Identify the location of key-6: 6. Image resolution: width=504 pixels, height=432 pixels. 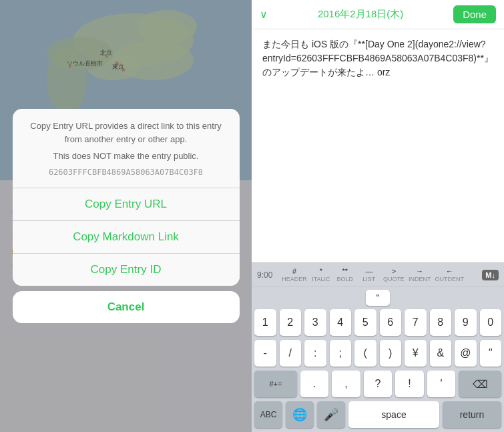
(391, 322).